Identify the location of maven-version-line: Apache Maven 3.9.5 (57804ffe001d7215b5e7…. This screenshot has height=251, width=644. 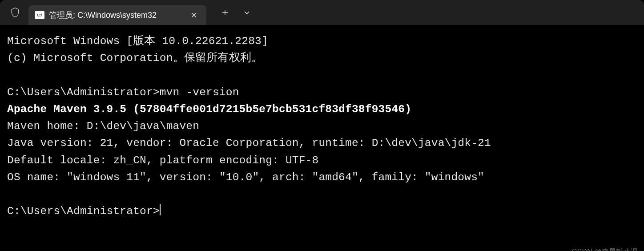
(209, 109).